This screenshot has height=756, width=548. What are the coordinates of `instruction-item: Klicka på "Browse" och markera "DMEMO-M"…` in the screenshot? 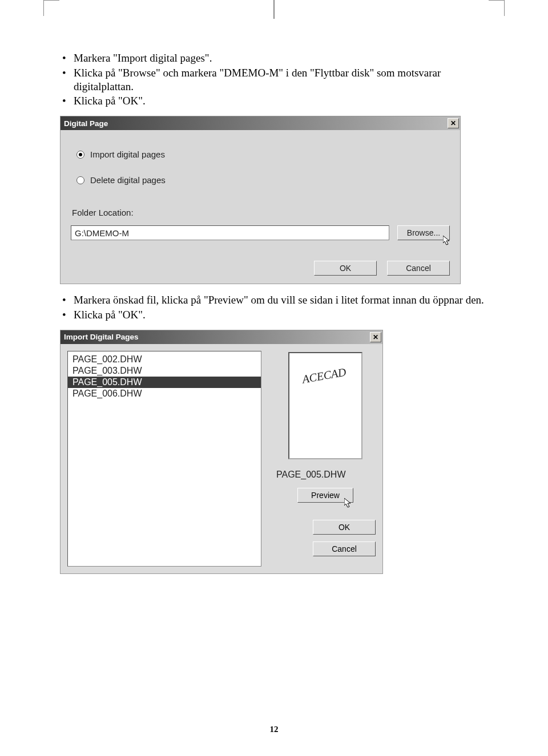 It's located at (277, 80).